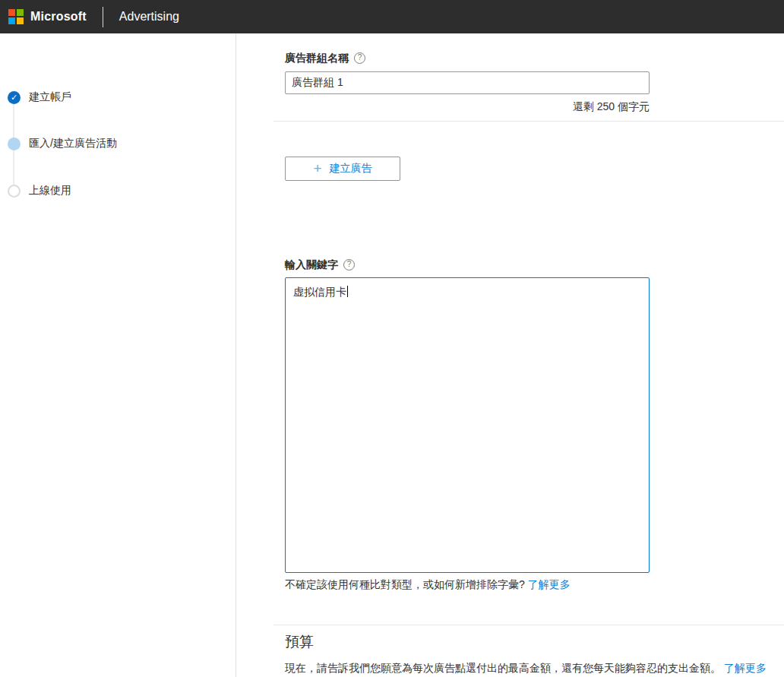 This screenshot has height=677, width=784. I want to click on ad-group-name-label-text: 廣告群組名稱, so click(317, 58).